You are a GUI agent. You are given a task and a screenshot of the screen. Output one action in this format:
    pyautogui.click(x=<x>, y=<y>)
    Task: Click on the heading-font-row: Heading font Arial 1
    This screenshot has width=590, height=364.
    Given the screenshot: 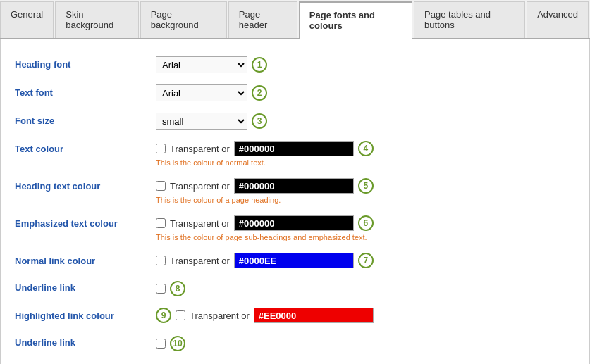 What is the action you would take?
    pyautogui.click(x=295, y=63)
    